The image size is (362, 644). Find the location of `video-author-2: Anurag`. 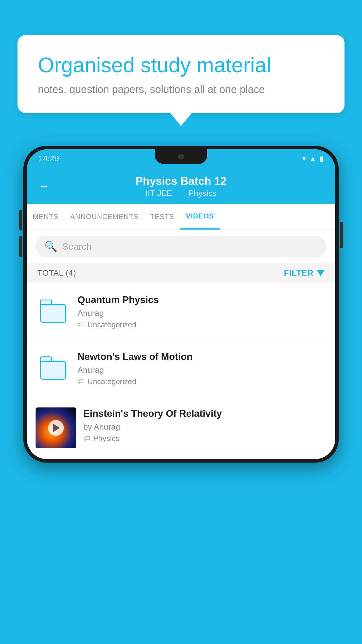

video-author-2: Anurag is located at coordinates (202, 370).